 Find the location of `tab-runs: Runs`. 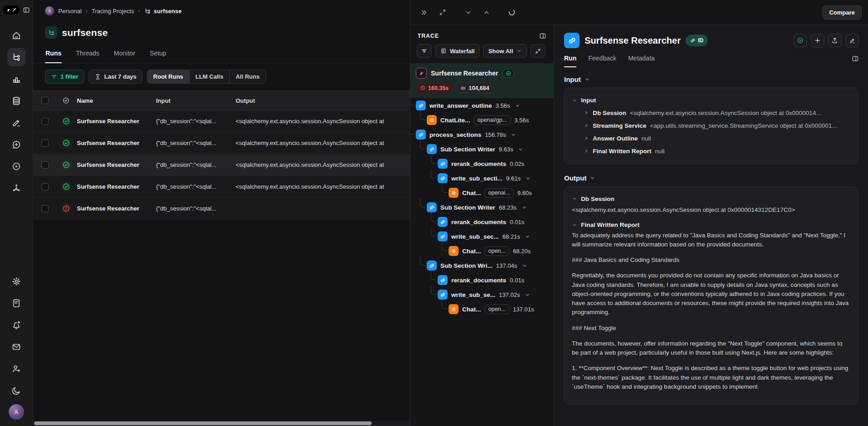

tab-runs: Runs is located at coordinates (54, 55).